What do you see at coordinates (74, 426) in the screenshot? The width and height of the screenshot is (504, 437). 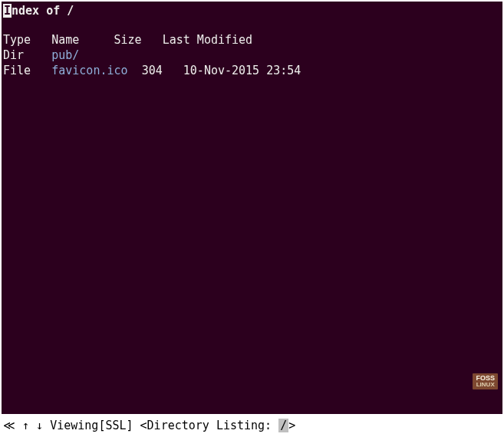 I see `status-viewing: Viewing` at bounding box center [74, 426].